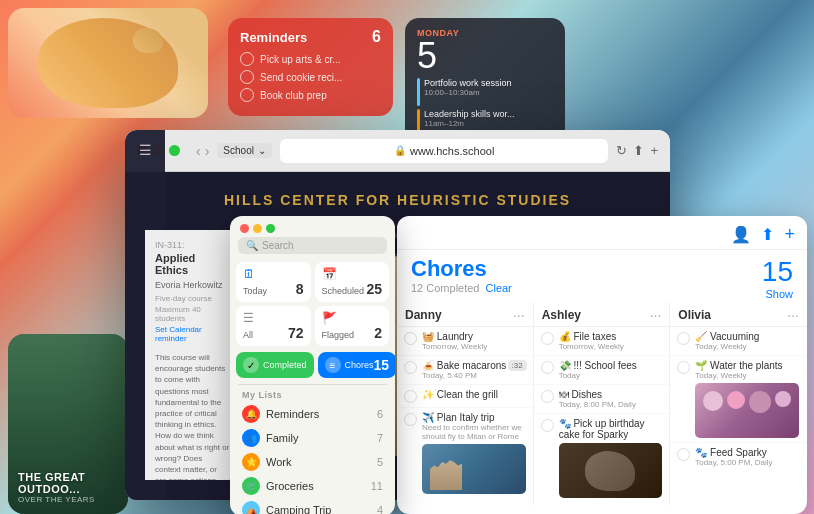  What do you see at coordinates (310, 95) in the screenshot?
I see `reminder-item-3: Book club prep` at bounding box center [310, 95].